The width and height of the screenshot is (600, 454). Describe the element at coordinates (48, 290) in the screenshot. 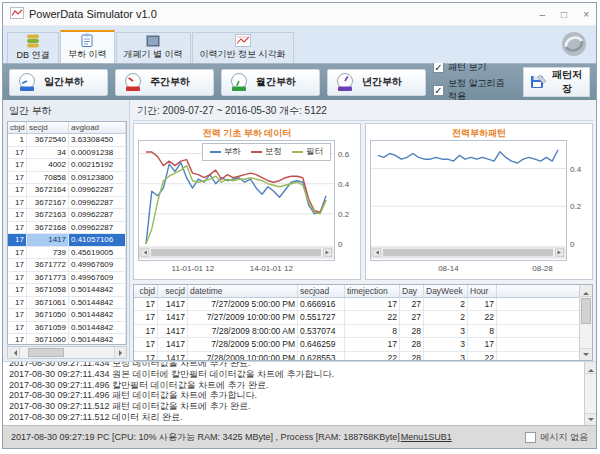

I see `table-cell: 3671058` at that location.